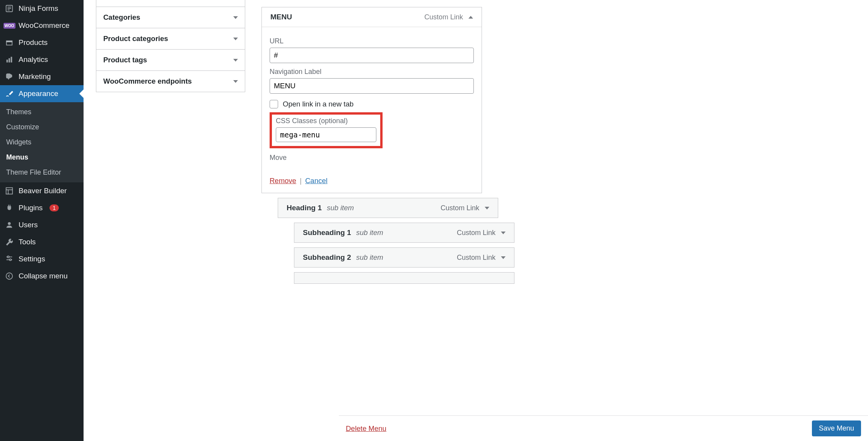 The image size is (868, 441). What do you see at coordinates (404, 257) in the screenshot?
I see `menu-item-subheading-2: Subheading 2 sub item Custom Link` at bounding box center [404, 257].